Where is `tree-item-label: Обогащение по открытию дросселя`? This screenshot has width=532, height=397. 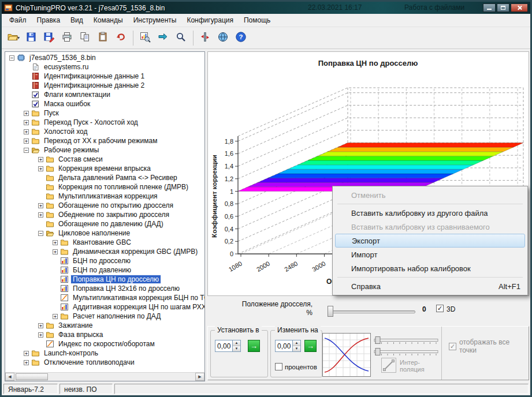
tree-item-label: Обогащение по открытию дросселя is located at coordinates (116, 205).